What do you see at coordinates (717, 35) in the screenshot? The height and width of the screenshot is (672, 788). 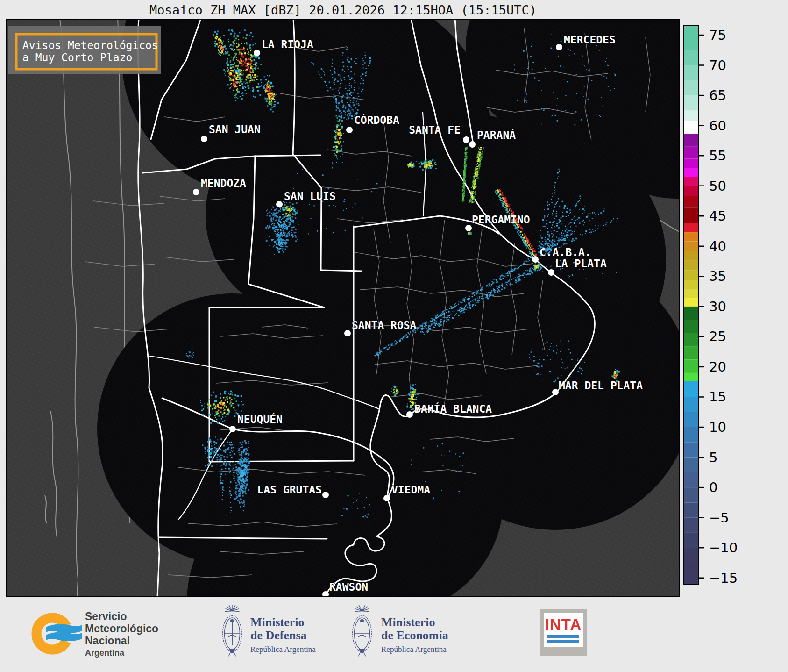 I see `colorbar-tick-label: 75` at bounding box center [717, 35].